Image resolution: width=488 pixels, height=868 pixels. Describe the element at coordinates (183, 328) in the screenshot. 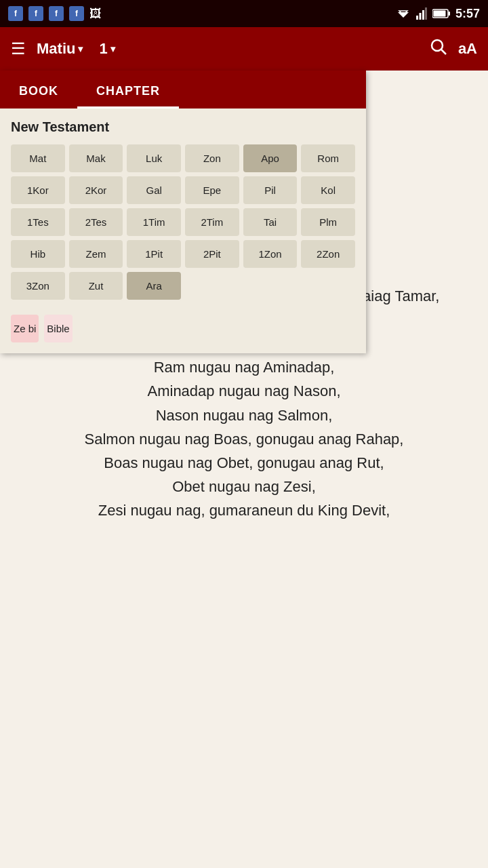

I see `special-books: Ze biBible` at that location.